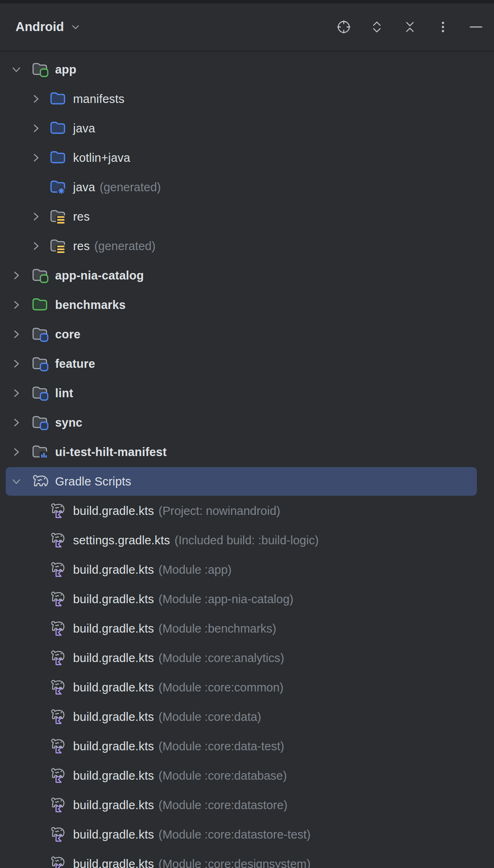 This screenshot has width=494, height=868. What do you see at coordinates (247, 511) in the screenshot?
I see `tree-row-build-gradle-kts-project-nowinandroid: build.gradle.kts (Project: nowinandroid)` at bounding box center [247, 511].